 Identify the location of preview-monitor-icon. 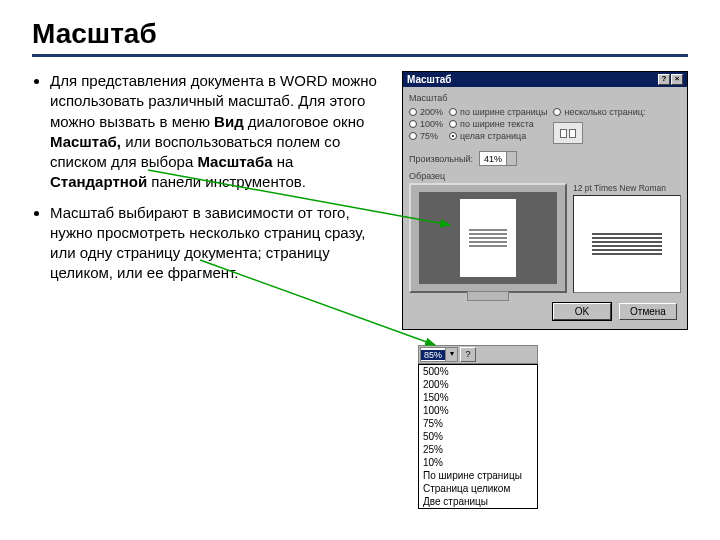
(488, 238).